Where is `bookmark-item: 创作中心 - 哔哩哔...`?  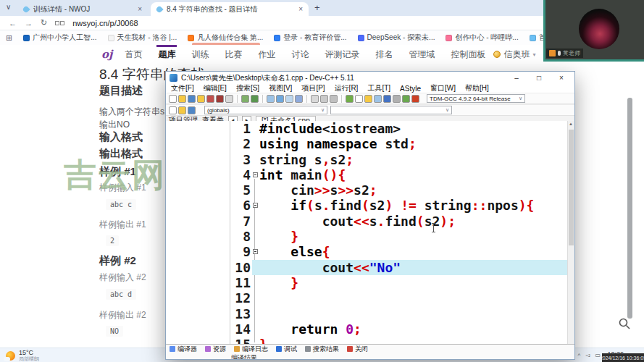
bookmark-item: 创作中心 - 哔哩哔... is located at coordinates (482, 38).